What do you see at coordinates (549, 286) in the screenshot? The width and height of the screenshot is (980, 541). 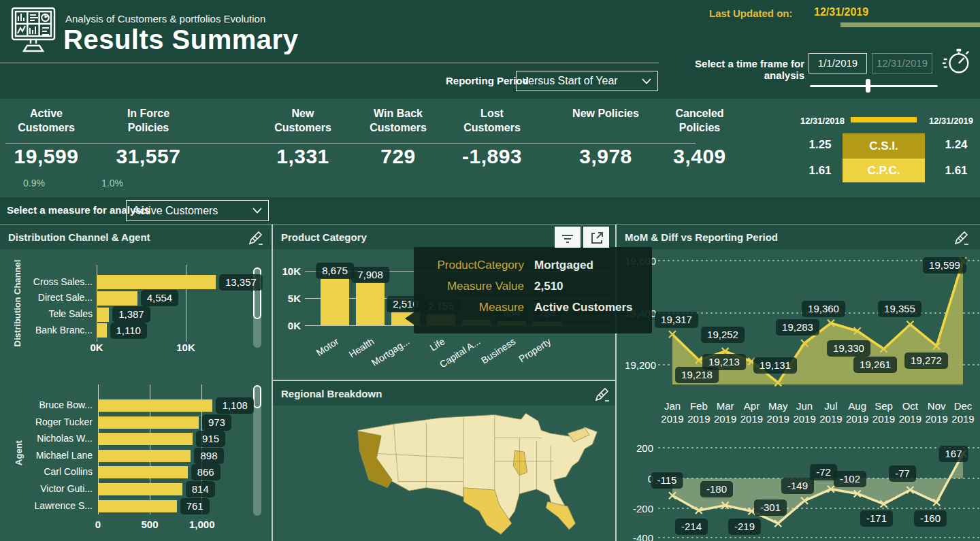 I see `tooltip-value: 2,510` at bounding box center [549, 286].